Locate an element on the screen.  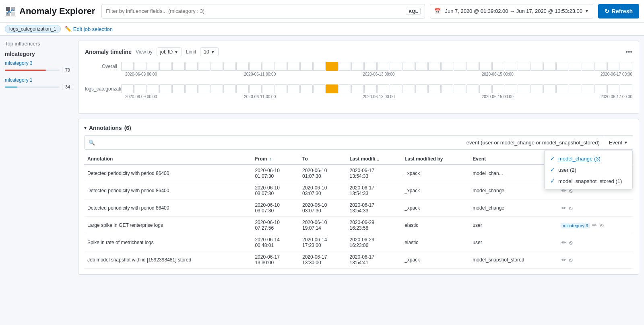
more-options-icon: ••• is located at coordinates (629, 52).